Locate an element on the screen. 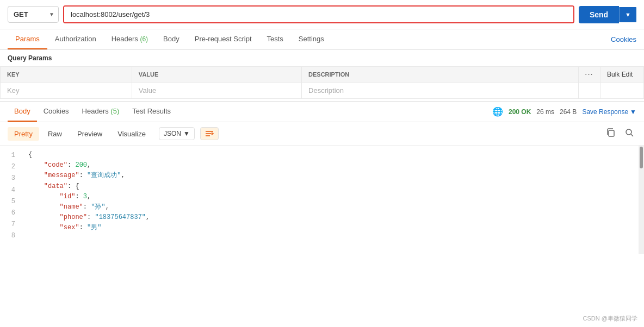 Image resolution: width=644 pixels, height=327 pixels. scrollbar-track is located at coordinates (641, 200).